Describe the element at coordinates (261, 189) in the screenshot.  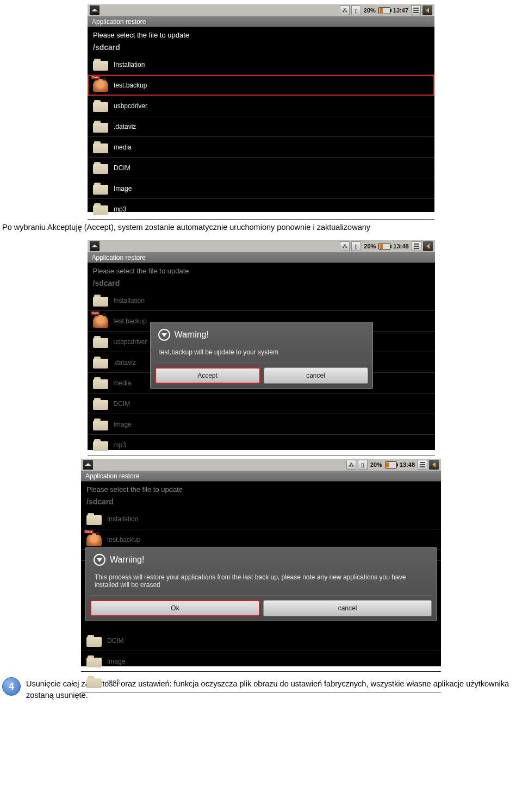
I see `list-item: Image` at that location.